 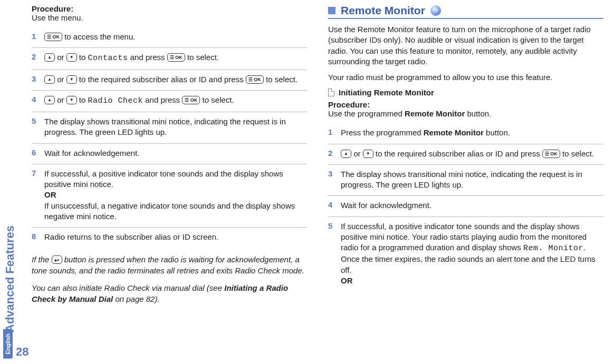 What do you see at coordinates (468, 264) in the screenshot?
I see `step-text: Once the timer expires, the radio sounds…` at bounding box center [468, 264].